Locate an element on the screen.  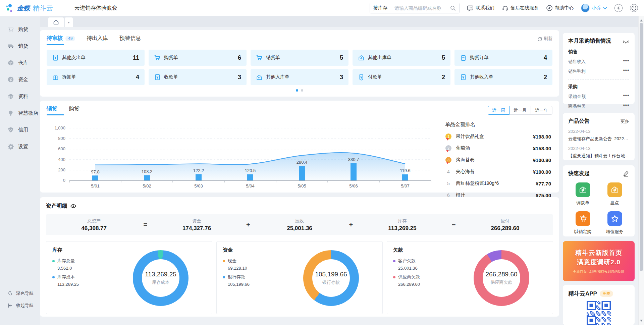
card-title: 欠款 is located at coordinates (470, 250).